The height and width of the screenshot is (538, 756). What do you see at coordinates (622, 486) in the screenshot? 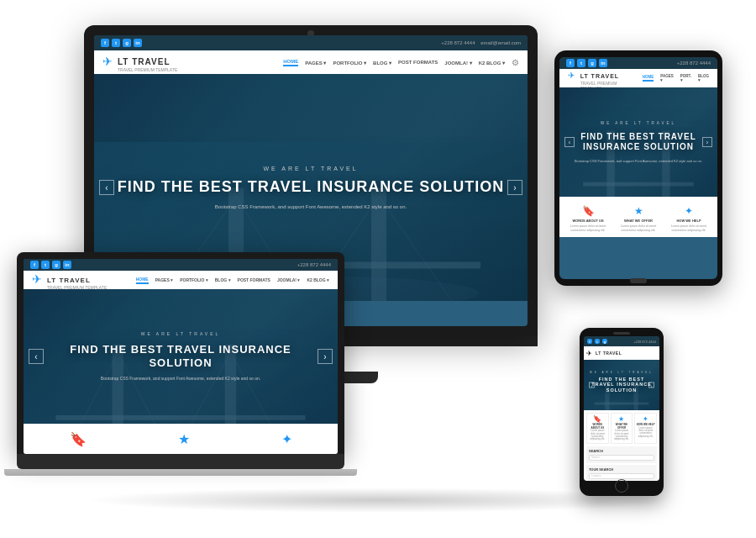
I see `phone-home-button` at bounding box center [622, 486].